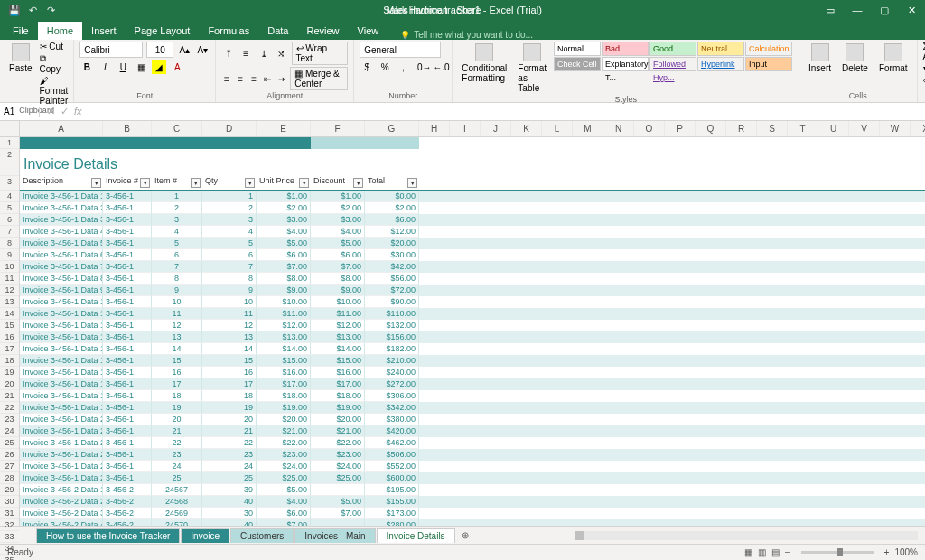 Image resolution: width=925 pixels, height=560 pixels. Describe the element at coordinates (177, 244) in the screenshot. I see `cell-item: 5` at that location.